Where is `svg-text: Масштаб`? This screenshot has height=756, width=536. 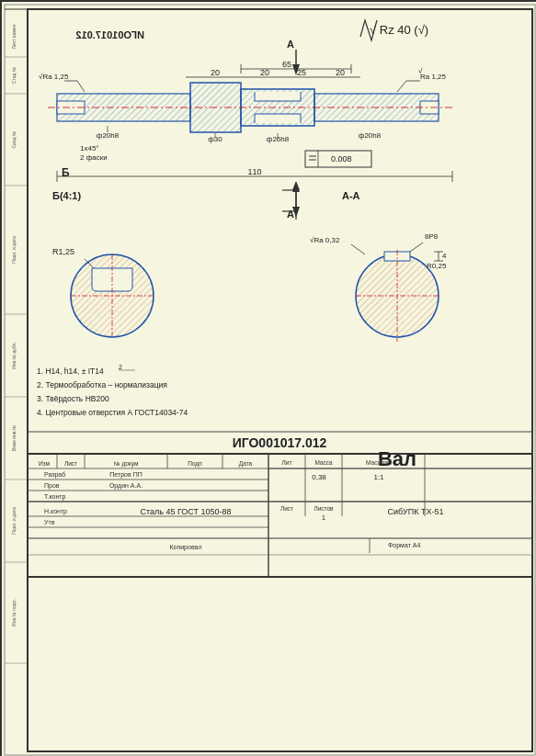 svg-text: Масштаб is located at coordinates (379, 463).